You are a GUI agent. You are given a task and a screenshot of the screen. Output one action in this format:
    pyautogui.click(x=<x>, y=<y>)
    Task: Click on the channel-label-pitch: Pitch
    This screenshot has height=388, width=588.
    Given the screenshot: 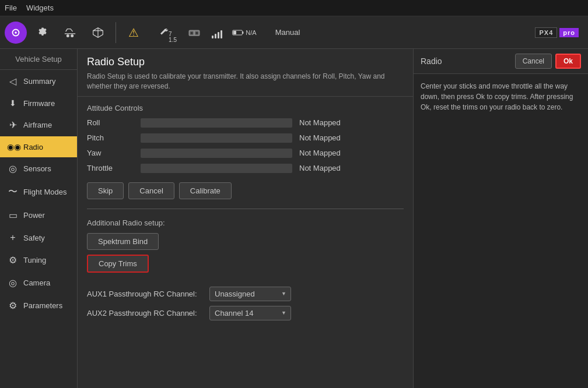 What is the action you would take?
    pyautogui.click(x=110, y=137)
    